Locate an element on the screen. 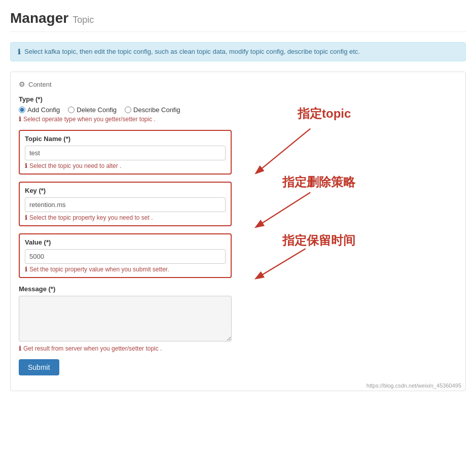 This screenshot has height=450, width=476. radio-add-config: Add Config is located at coordinates (40, 110).